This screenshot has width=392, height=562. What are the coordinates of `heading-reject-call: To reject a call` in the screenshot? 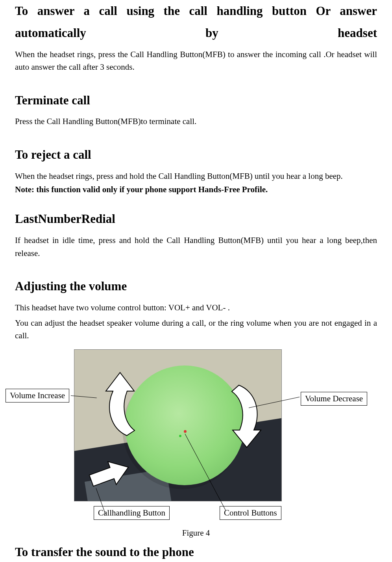 It's located at (196, 155).